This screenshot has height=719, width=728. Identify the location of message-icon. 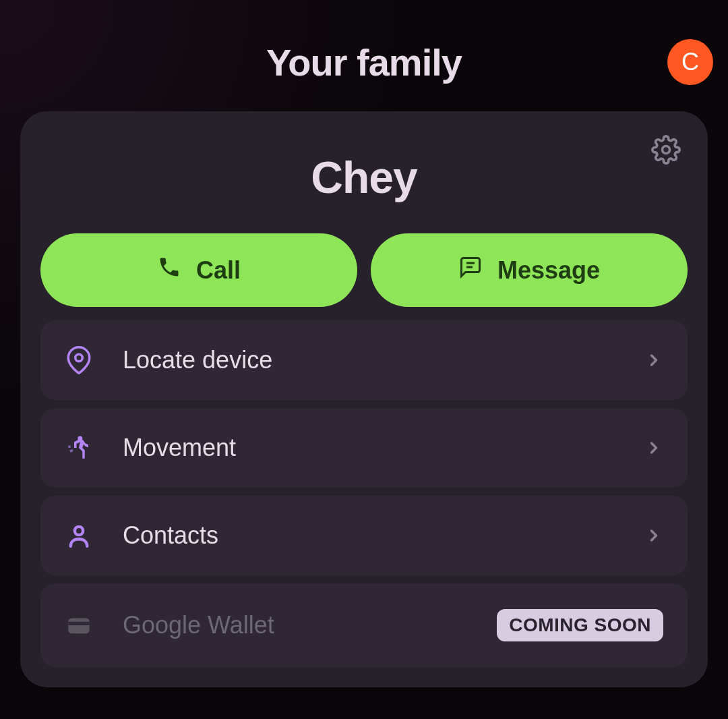
(471, 270).